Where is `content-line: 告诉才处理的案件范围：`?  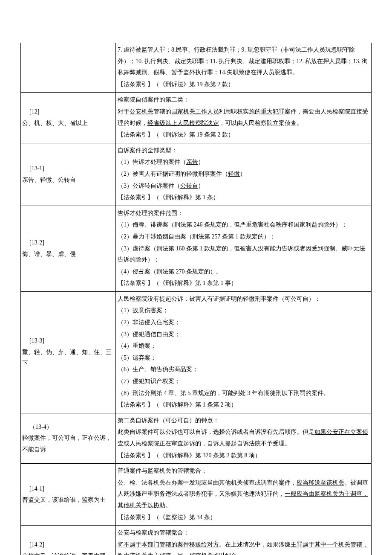
content-line: 告诉才处理的案件范围： is located at coordinates (244, 213).